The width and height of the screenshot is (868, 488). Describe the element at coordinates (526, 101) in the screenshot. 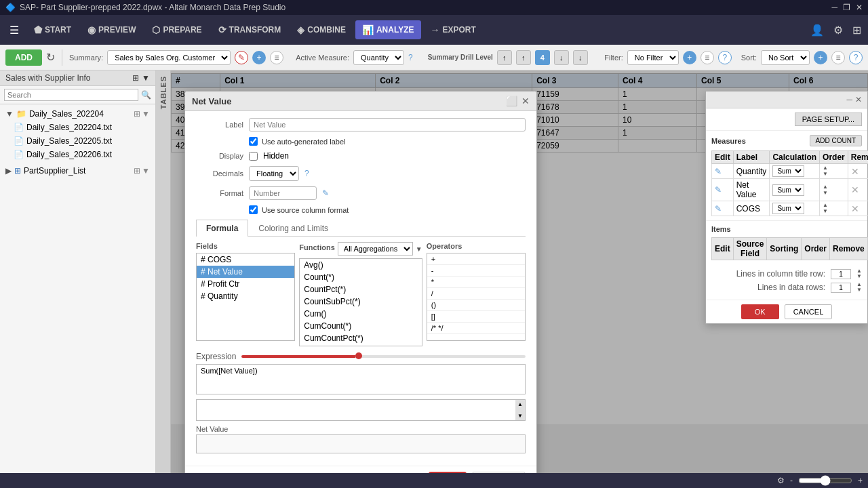

I see `dialog-close-btn: ✕` at that location.